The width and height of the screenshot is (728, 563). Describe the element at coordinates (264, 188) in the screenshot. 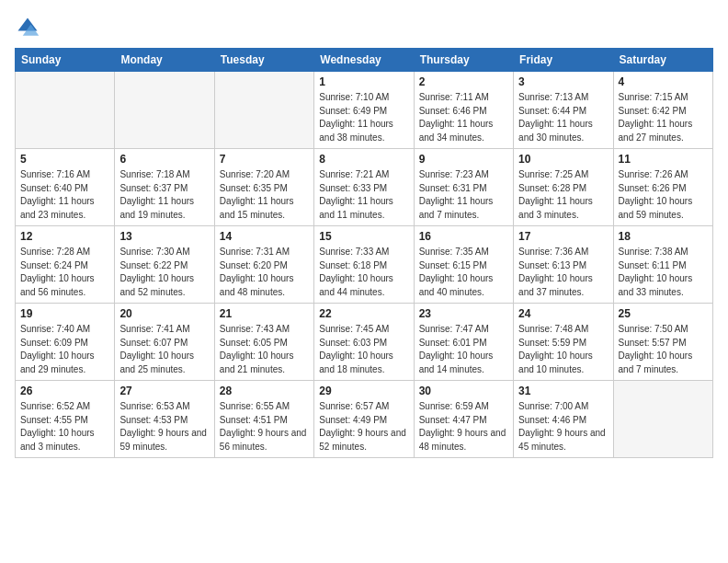

I see `calendar-cell: 7Sunrise: 7:20 AM Sunset: 6:35 PM Daylig…` at that location.